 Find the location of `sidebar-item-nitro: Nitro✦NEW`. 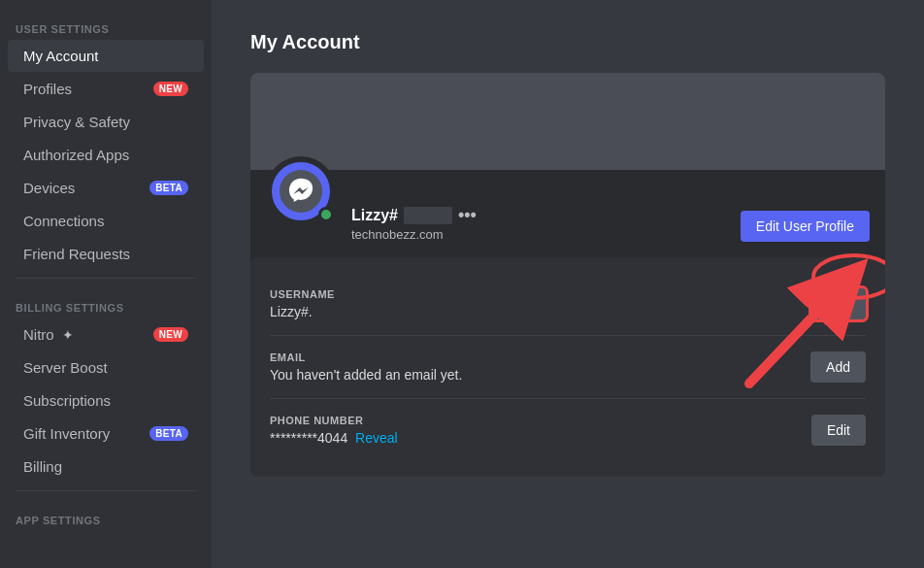

sidebar-item-nitro: Nitro✦NEW is located at coordinates (106, 334).